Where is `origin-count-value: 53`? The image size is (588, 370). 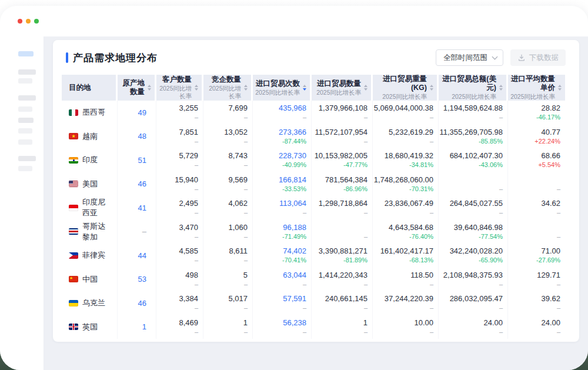
origin-count-value: 53 is located at coordinates (142, 279).